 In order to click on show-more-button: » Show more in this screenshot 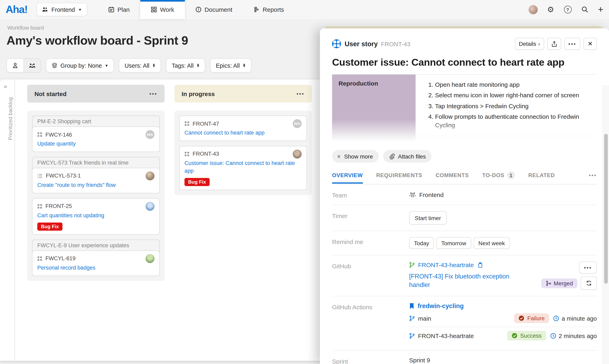, I will do `click(355, 156)`.